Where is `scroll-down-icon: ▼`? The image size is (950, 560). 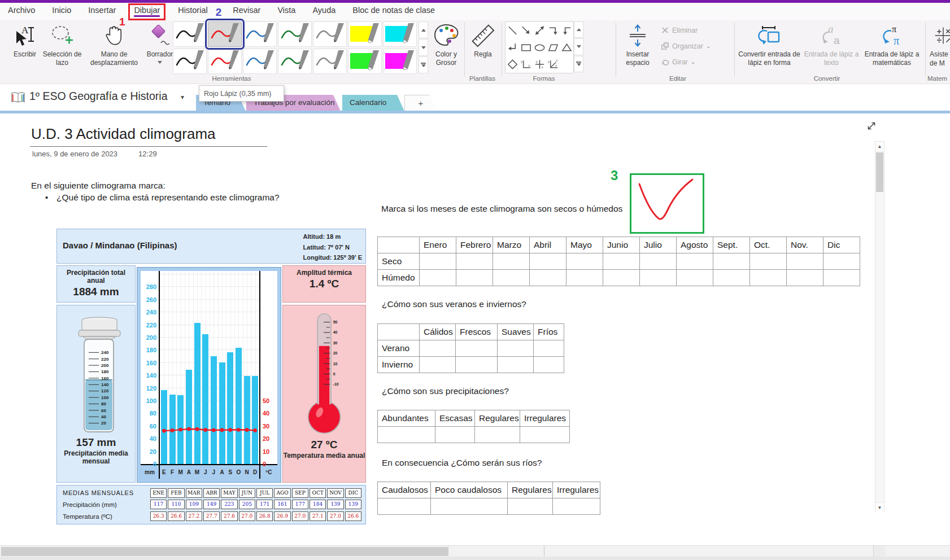 scroll-down-icon: ▼ is located at coordinates (880, 508).